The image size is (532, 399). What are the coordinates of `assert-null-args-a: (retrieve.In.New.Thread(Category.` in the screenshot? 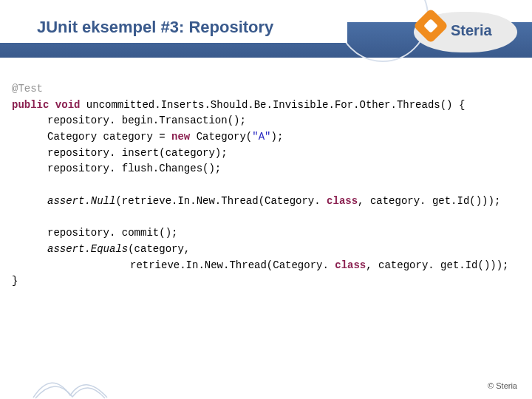 It's located at (221, 201).